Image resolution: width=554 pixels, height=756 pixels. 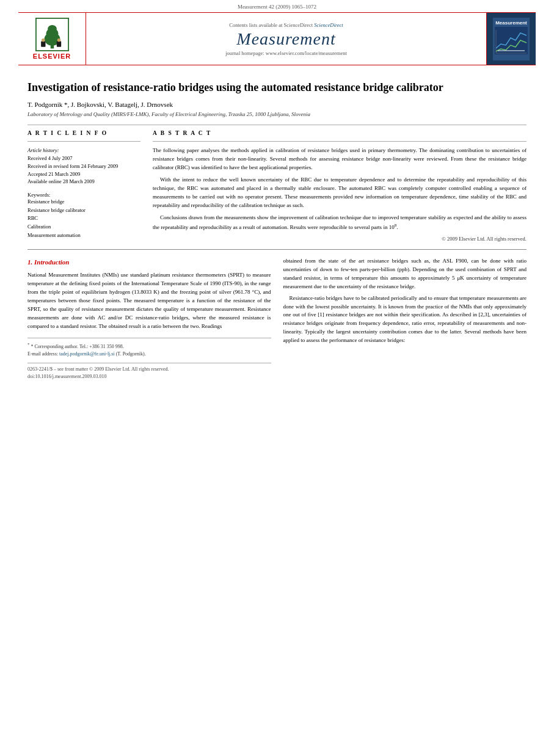 I want to click on intro-right-para-1: obtained from the state of the art resis…, so click(x=406, y=274).